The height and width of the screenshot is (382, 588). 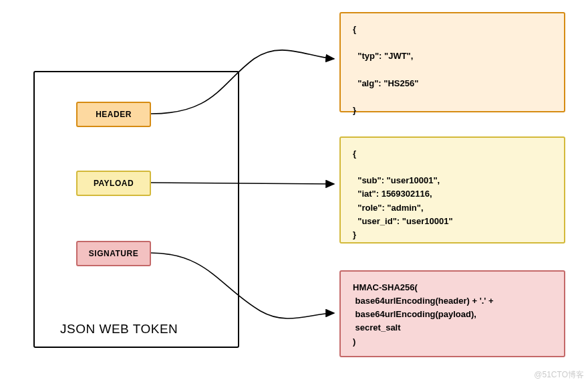 I want to click on header-part-label: HEADER, so click(x=114, y=114).